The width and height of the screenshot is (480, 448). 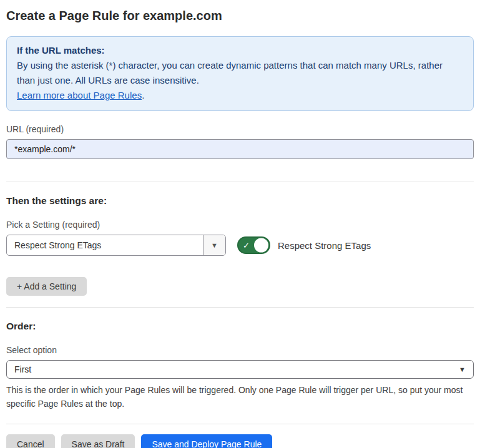 What do you see at coordinates (116, 245) in the screenshot?
I see `setting-picker-dropdown: Respect Strong ETags ▼` at bounding box center [116, 245].